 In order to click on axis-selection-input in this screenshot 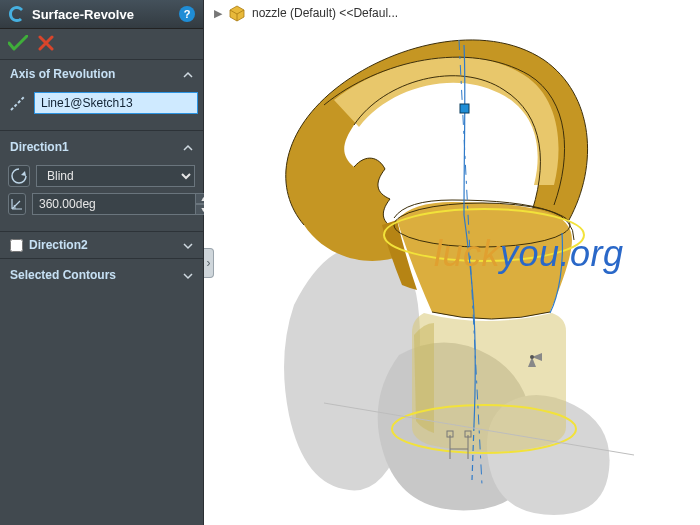, I will do `click(116, 103)`.